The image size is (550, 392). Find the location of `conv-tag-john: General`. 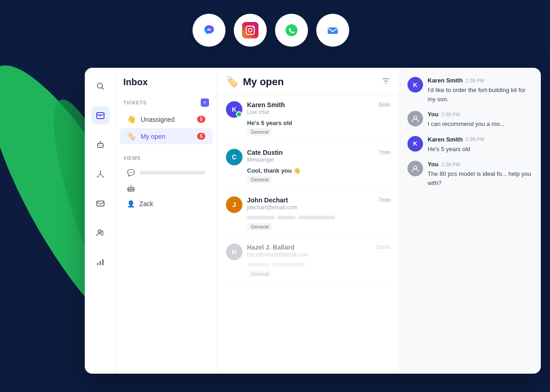

conv-tag-john: General is located at coordinates (259, 227).